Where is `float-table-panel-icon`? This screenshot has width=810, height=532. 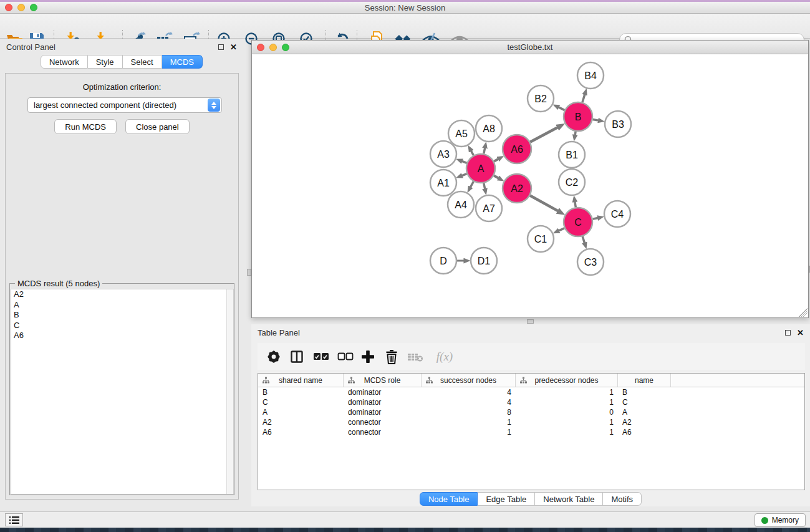 float-table-panel-icon is located at coordinates (788, 333).